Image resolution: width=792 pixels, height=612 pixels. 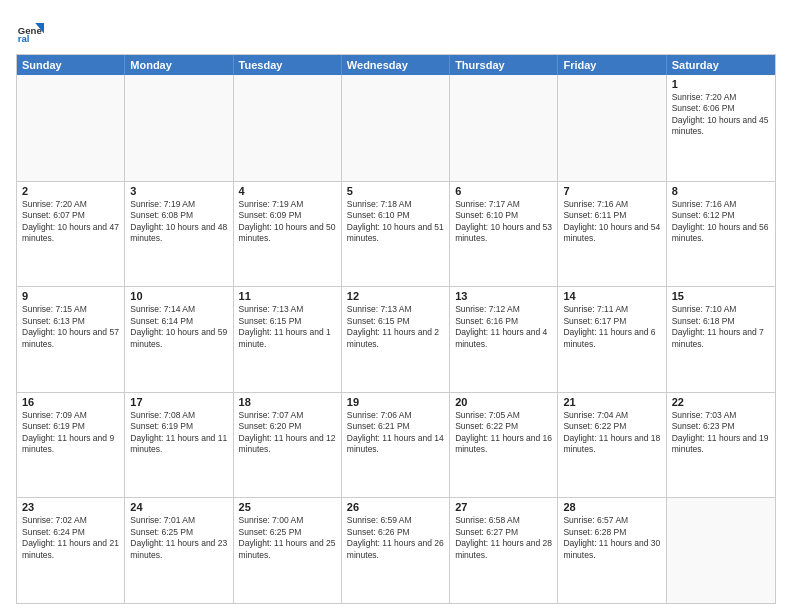 I want to click on cell-info: Sunrise: 7:11 AM Sunset: 6:17 PM Dayligh…, so click(x=612, y=327).